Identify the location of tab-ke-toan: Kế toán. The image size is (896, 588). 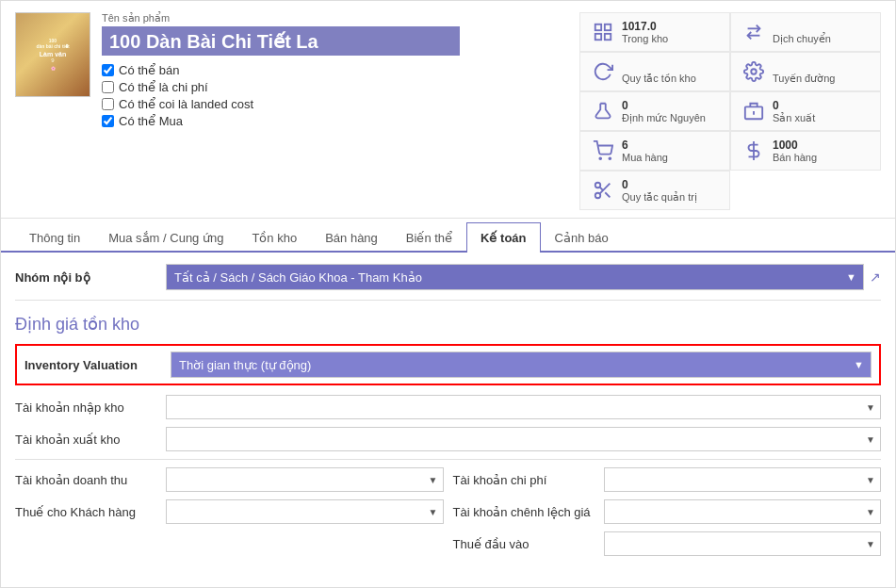
(503, 237).